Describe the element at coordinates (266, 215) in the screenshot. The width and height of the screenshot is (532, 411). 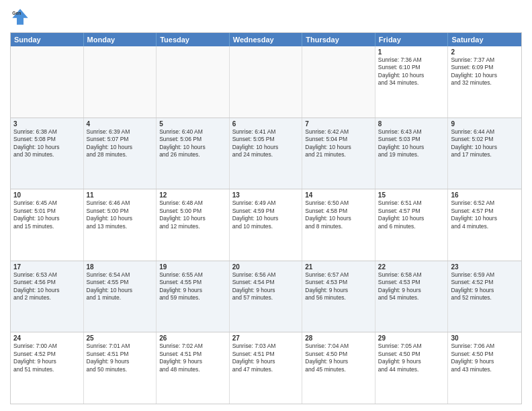
I see `day-info: Sunrise: 6:49 AM Sunset: 4:59 PM Dayligh…` at that location.